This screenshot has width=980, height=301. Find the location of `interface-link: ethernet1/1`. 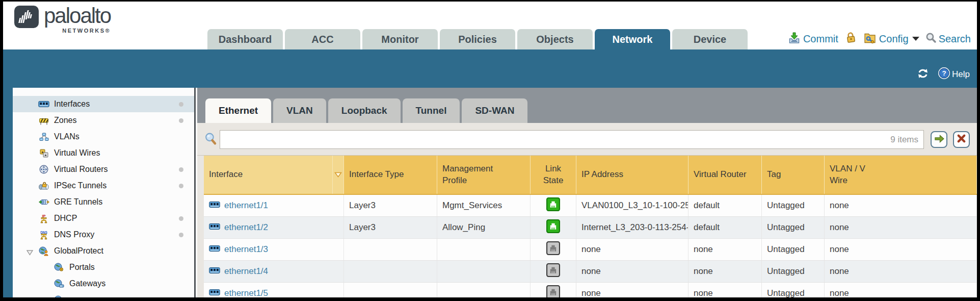

interface-link: ethernet1/1 is located at coordinates (246, 206).